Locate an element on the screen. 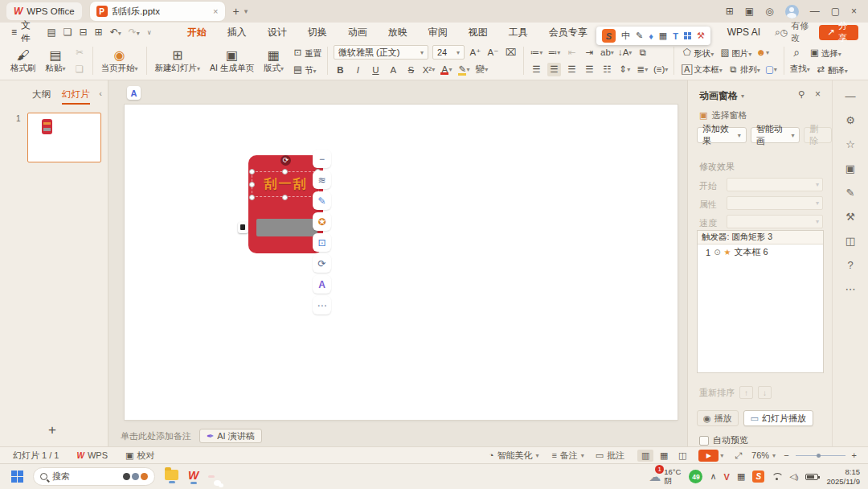 This screenshot has height=489, width=868. copy-pane-icon: ▣ is located at coordinates (850, 169).